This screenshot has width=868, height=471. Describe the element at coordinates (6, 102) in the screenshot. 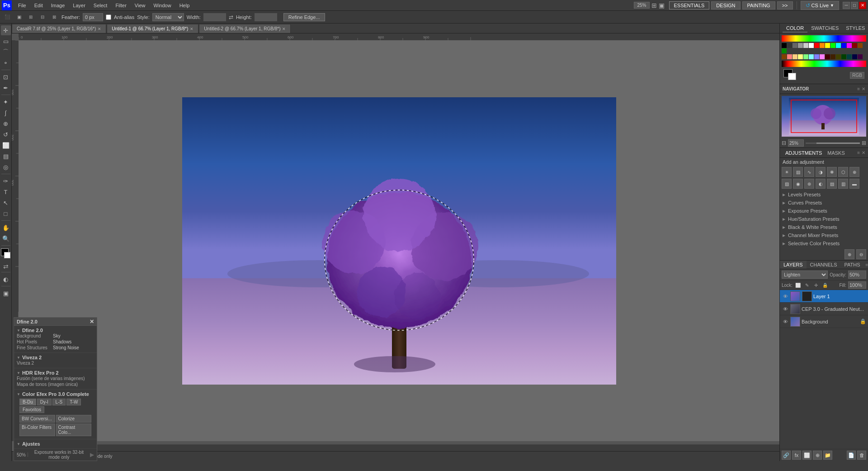

I see `spot-heal-tool: ✦` at that location.